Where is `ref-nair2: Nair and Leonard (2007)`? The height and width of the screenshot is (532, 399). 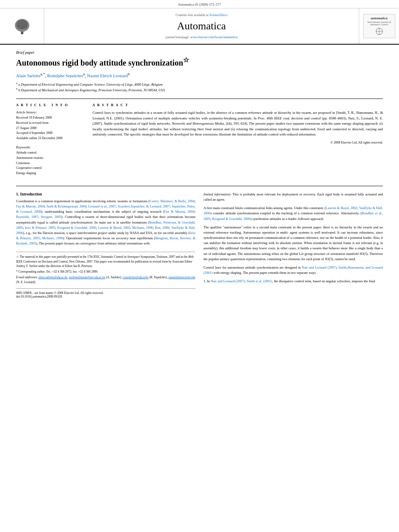 ref-nair2: Nair and Leonard (2007) is located at coordinates (228, 281).